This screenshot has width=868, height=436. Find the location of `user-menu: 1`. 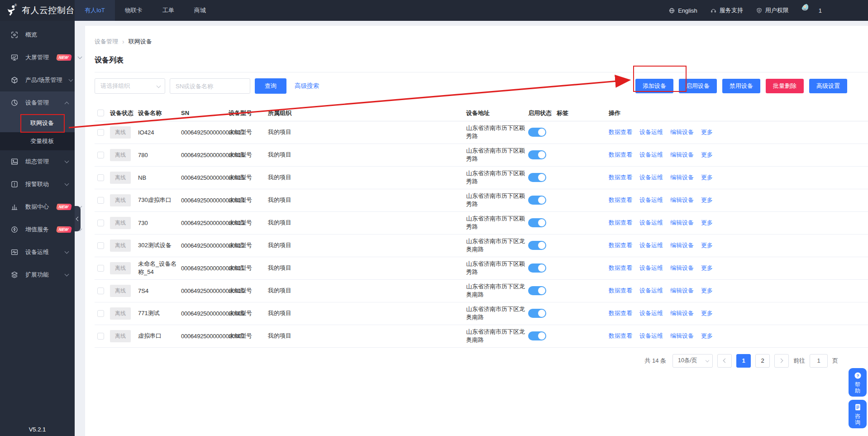

user-menu: 1 is located at coordinates (830, 10).